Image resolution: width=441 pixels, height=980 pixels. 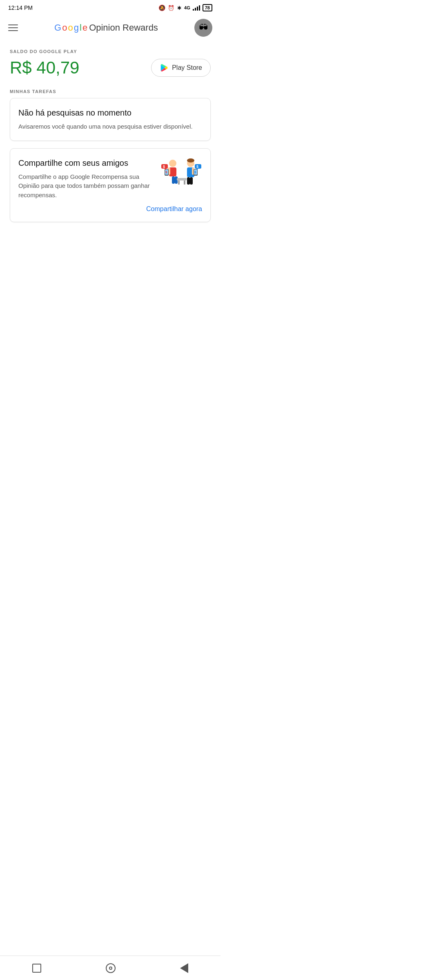 What do you see at coordinates (162, 8) in the screenshot?
I see `mute-icon: 🔕` at bounding box center [162, 8].